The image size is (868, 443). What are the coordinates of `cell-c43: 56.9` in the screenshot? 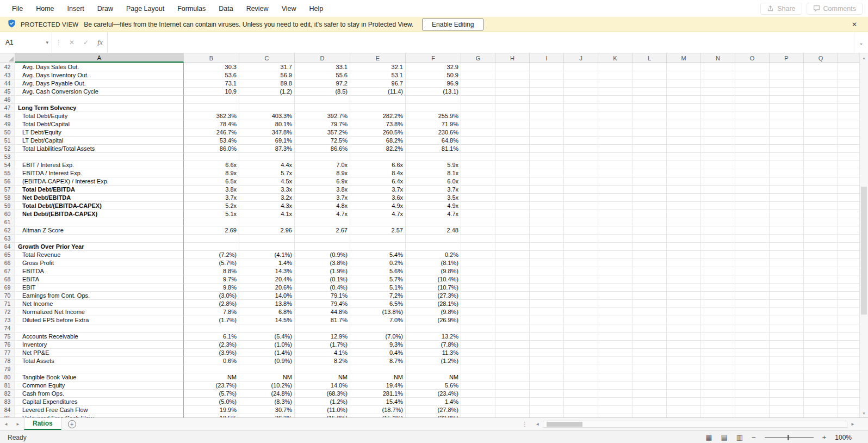 It's located at (267, 75).